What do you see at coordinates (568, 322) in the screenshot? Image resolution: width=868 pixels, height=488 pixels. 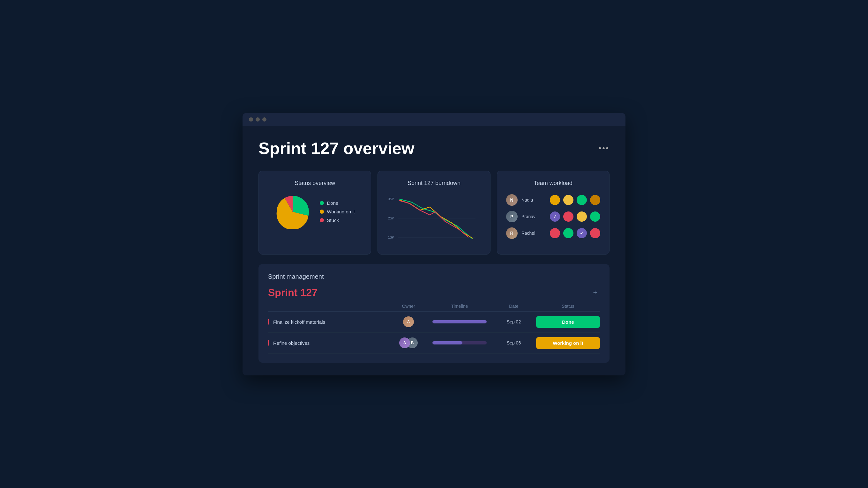 I see `status-badge-1: Done` at bounding box center [568, 322].